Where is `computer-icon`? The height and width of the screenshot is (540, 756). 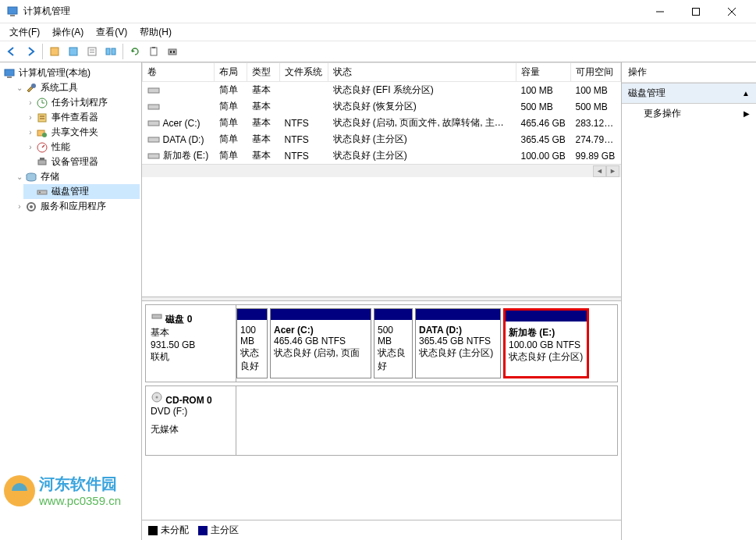
computer-icon is located at coordinates (9, 73).